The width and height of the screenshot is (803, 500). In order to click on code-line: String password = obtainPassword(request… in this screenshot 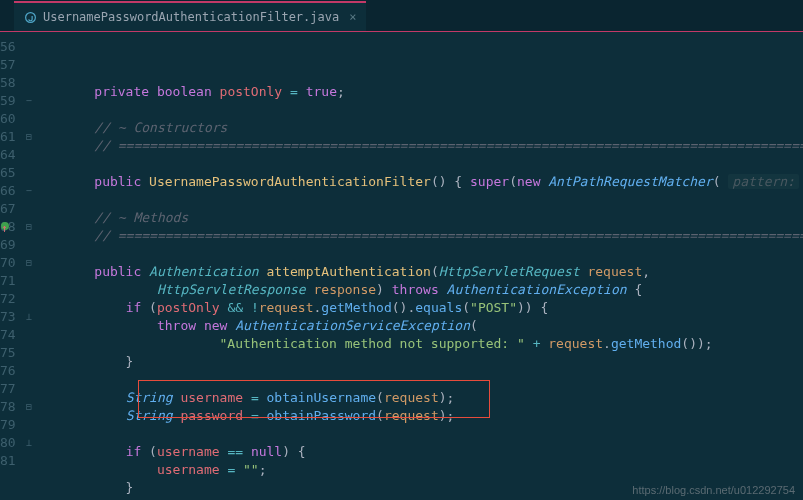, I will do `click(418, 416)`.